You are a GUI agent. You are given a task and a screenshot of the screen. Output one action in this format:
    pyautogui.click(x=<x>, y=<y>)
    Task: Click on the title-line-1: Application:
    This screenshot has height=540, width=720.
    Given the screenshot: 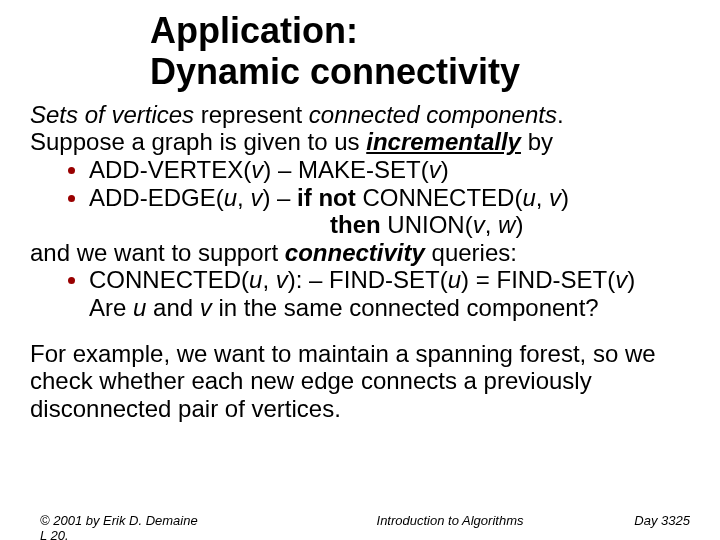 What is the action you would take?
    pyautogui.click(x=254, y=30)
    